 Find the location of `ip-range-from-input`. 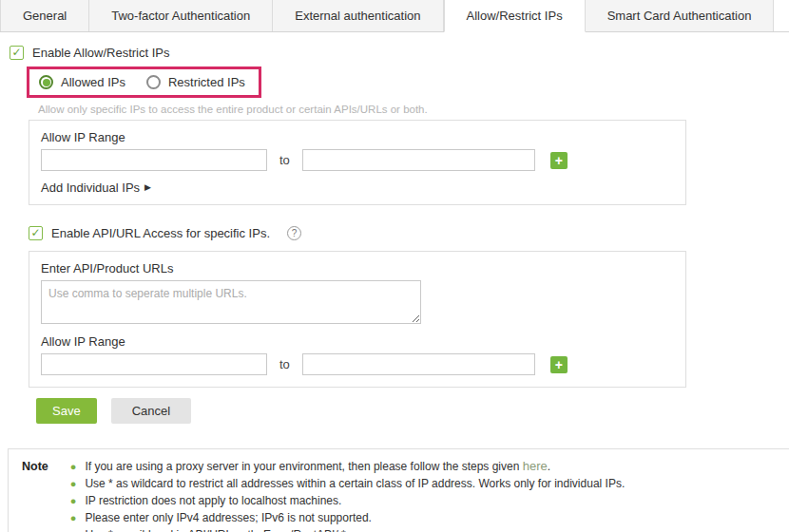

ip-range-from-input is located at coordinates (154, 160).